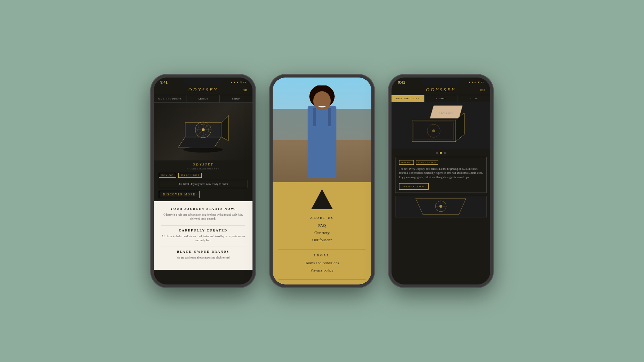 This screenshot has width=644, height=362. I want to click on woman-strap-right, so click(330, 117).